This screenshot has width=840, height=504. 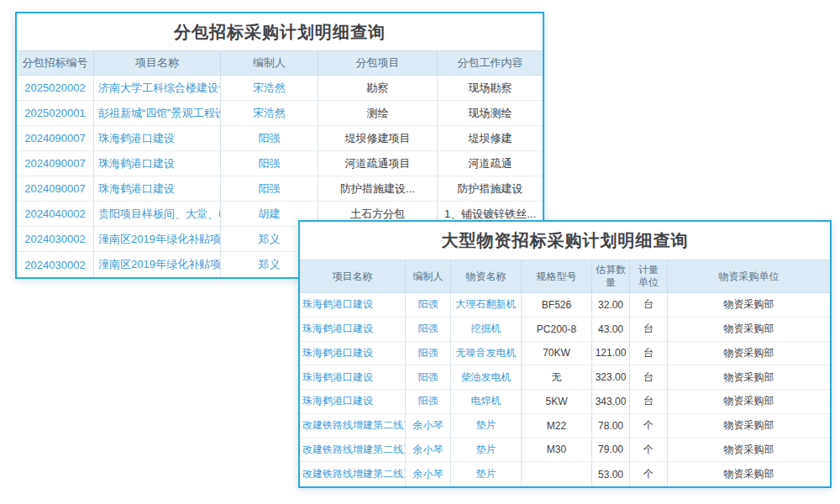 What do you see at coordinates (749, 276) in the screenshot?
I see `column-header-procurement-dept: 物资采购单位` at bounding box center [749, 276].